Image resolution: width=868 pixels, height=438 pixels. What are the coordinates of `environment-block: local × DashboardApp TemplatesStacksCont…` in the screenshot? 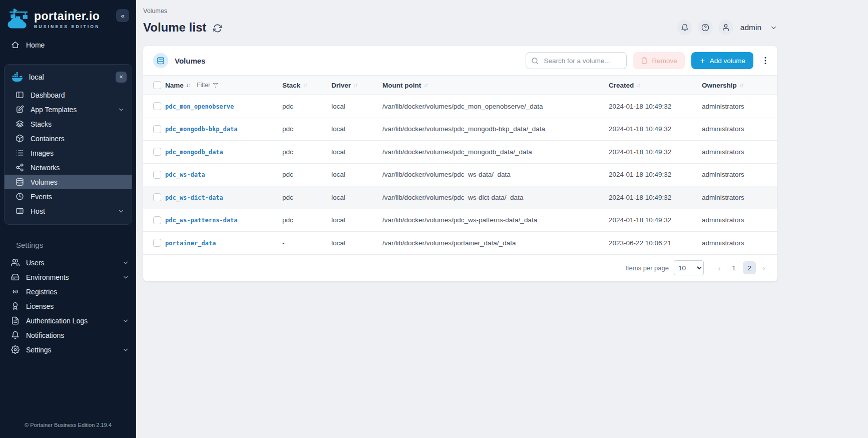 It's located at (68, 144).